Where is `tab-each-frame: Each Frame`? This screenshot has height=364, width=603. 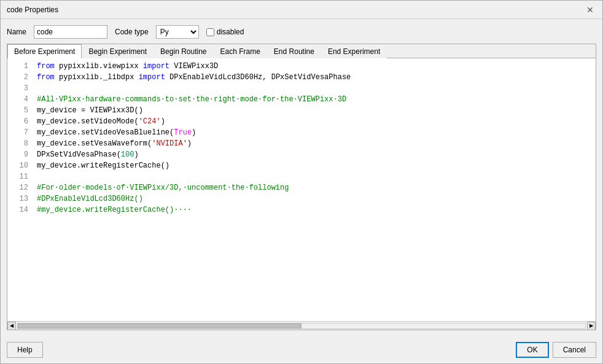 tab-each-frame: Each Frame is located at coordinates (241, 52).